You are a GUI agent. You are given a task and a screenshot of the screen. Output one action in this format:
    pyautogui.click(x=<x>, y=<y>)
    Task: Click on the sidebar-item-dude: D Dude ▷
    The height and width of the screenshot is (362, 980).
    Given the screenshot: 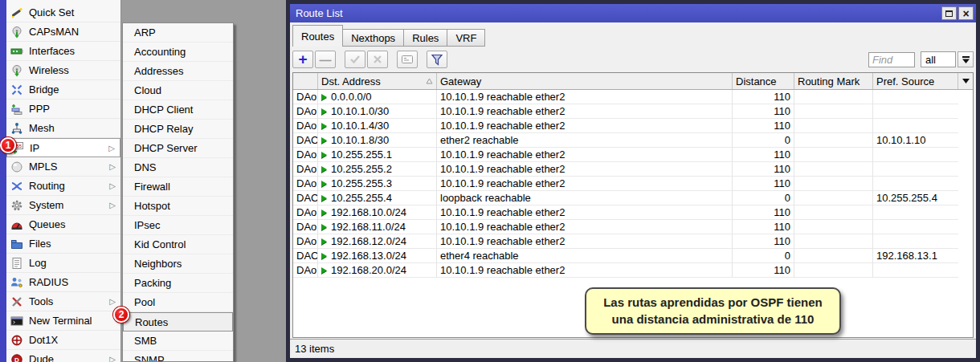 What is the action you would take?
    pyautogui.click(x=63, y=356)
    